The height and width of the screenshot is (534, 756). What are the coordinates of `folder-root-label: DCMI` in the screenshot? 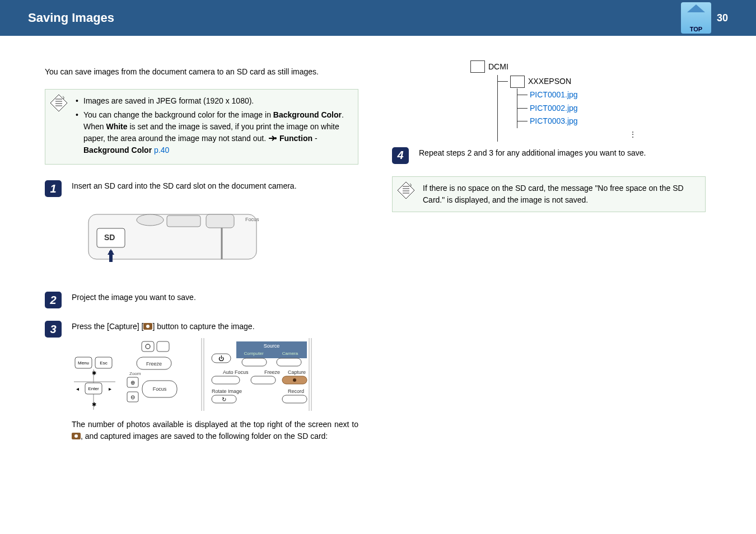 It's located at (498, 67).